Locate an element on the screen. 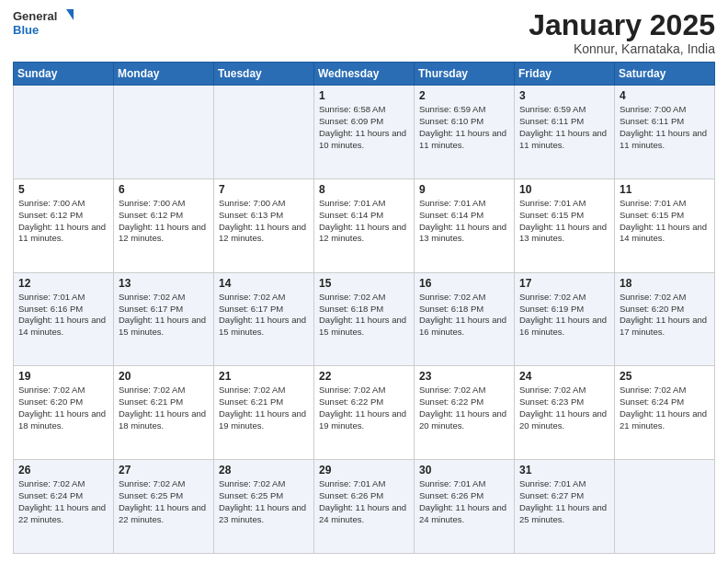  day-info: Sunrise: 7:01 AMSunset: 6:15 PMDaylight:… is located at coordinates (564, 221).